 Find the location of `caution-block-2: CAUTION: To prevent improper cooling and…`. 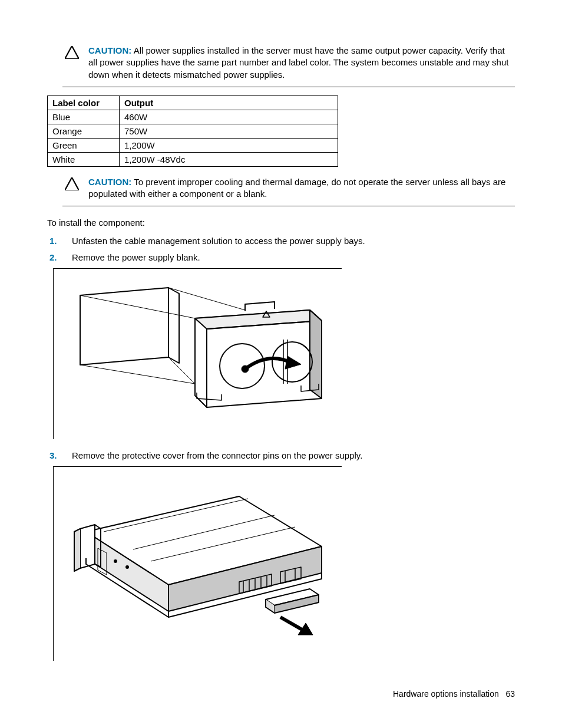

caution-block-2: CAUTION: To prevent improper cooling and… is located at coordinates (289, 190).